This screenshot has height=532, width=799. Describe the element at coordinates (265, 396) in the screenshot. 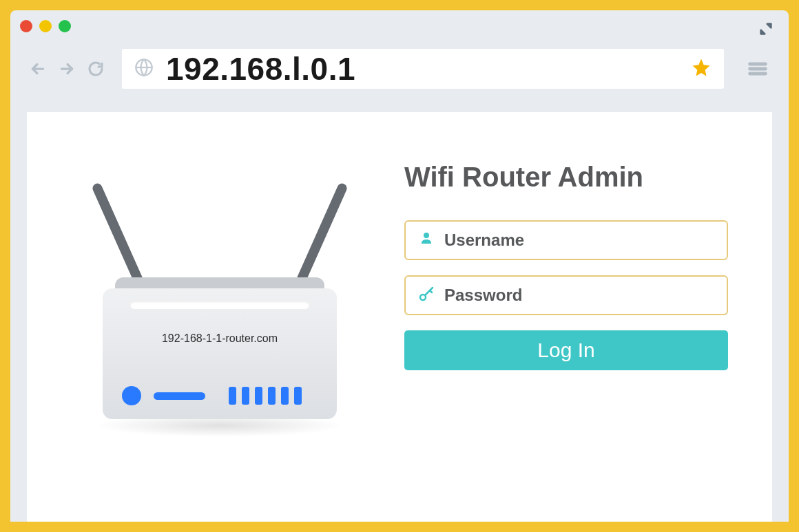

I see `port-lights` at that location.